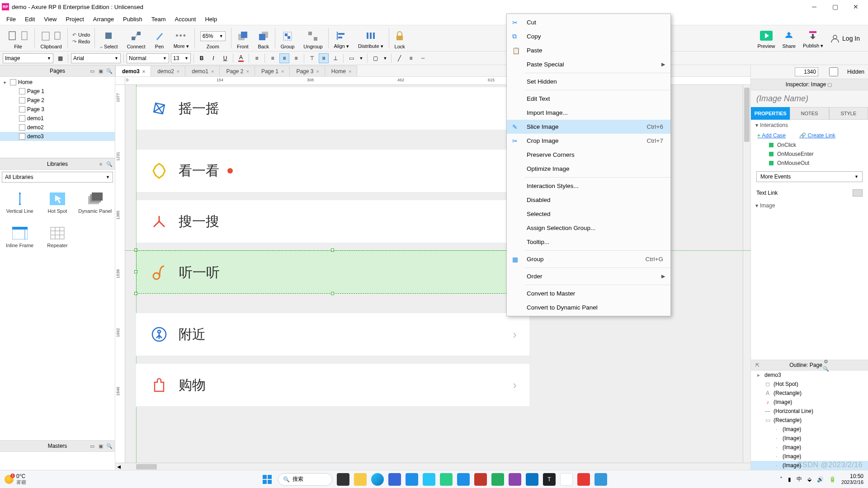 The image size is (868, 488). I want to click on taskbar-search: 🔍搜索, so click(305, 479).